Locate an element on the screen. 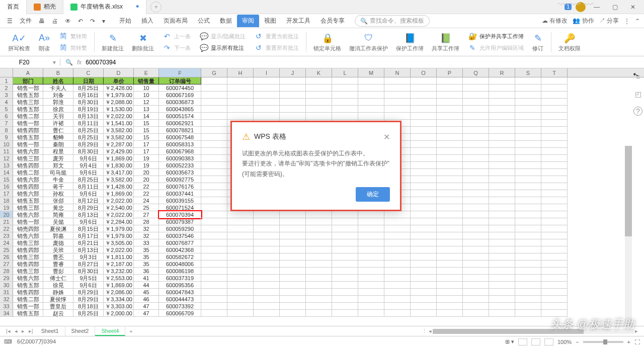 This screenshot has width=644, height=346. view-layout-button is located at coordinates (536, 342).